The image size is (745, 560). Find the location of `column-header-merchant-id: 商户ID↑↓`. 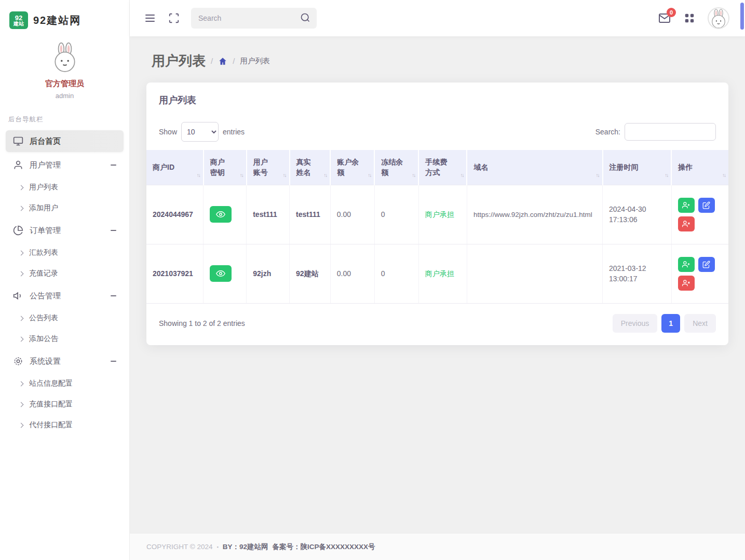

column-header-merchant-id: 商户ID↑↓ is located at coordinates (175, 167).